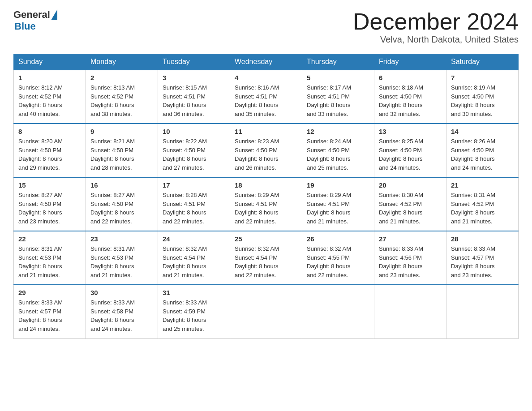  Describe the element at coordinates (410, 239) in the screenshot. I see `day-number: 27` at that location.